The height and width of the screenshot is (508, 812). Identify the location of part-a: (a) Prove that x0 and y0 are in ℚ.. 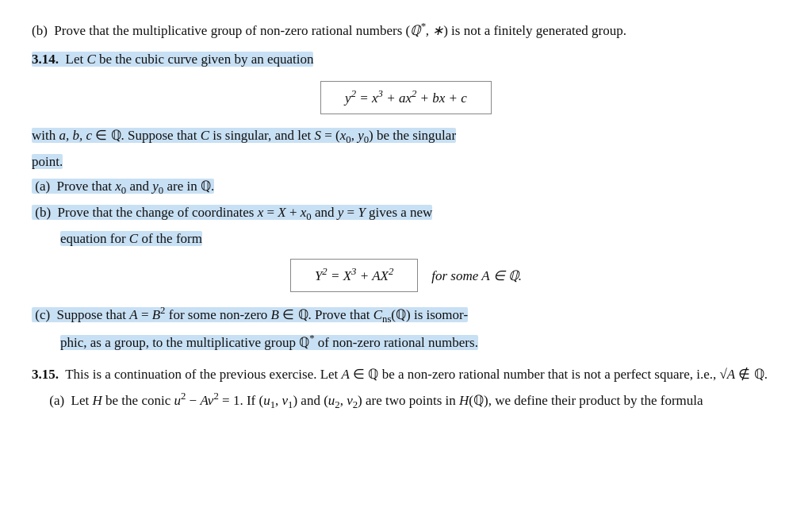
(406, 187).